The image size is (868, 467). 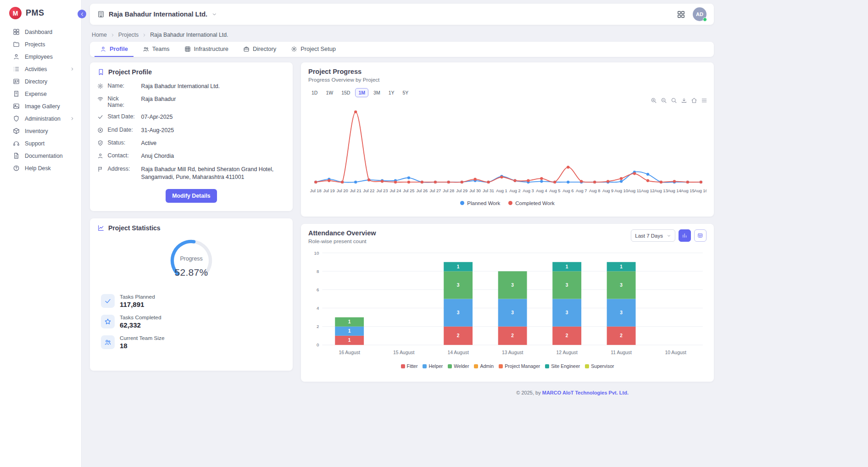 What do you see at coordinates (122, 117) in the screenshot?
I see `field-label: Start Date:` at bounding box center [122, 117].